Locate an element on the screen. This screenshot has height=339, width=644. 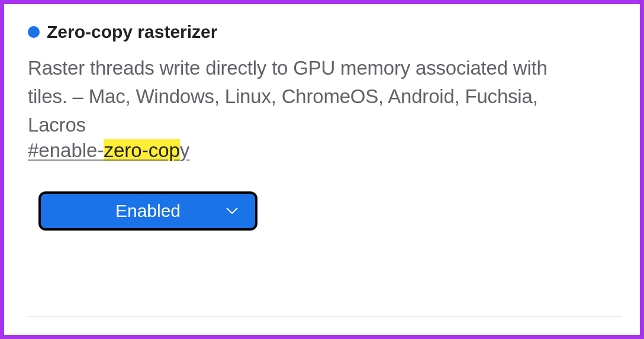
flag-value-dropdown: Enabled is located at coordinates (148, 211).